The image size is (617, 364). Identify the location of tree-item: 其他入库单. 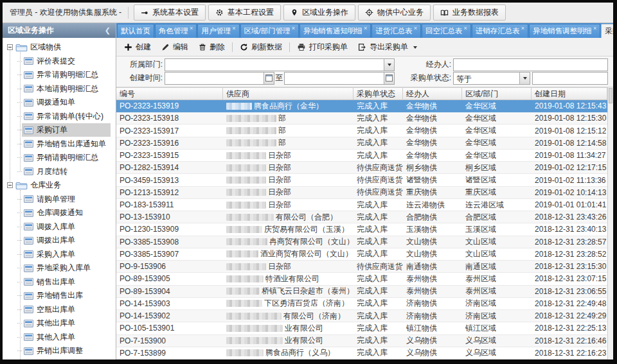
(59, 338).